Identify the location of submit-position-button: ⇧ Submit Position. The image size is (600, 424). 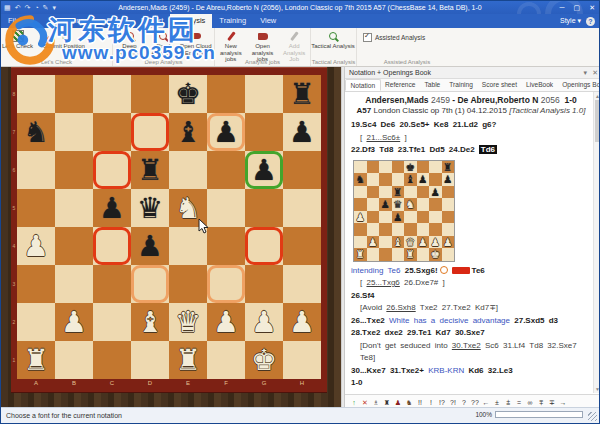
(64, 40).